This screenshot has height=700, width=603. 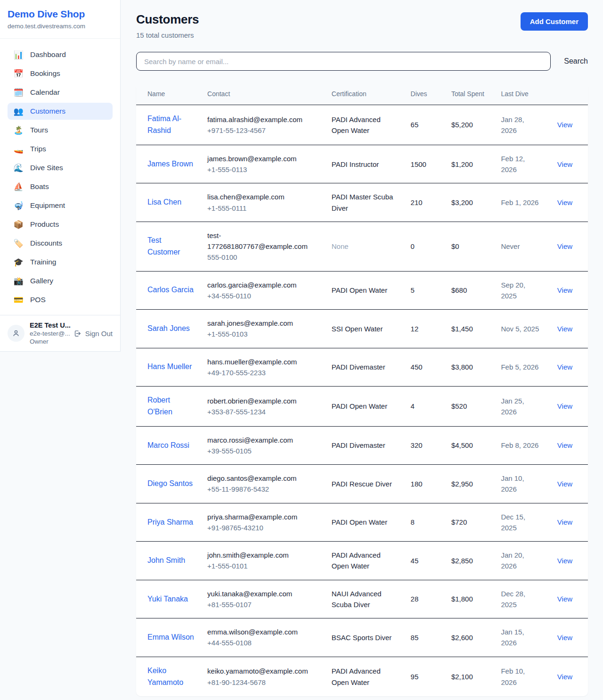 What do you see at coordinates (169, 445) in the screenshot?
I see `customer-name-link: Marco Rossi` at bounding box center [169, 445].